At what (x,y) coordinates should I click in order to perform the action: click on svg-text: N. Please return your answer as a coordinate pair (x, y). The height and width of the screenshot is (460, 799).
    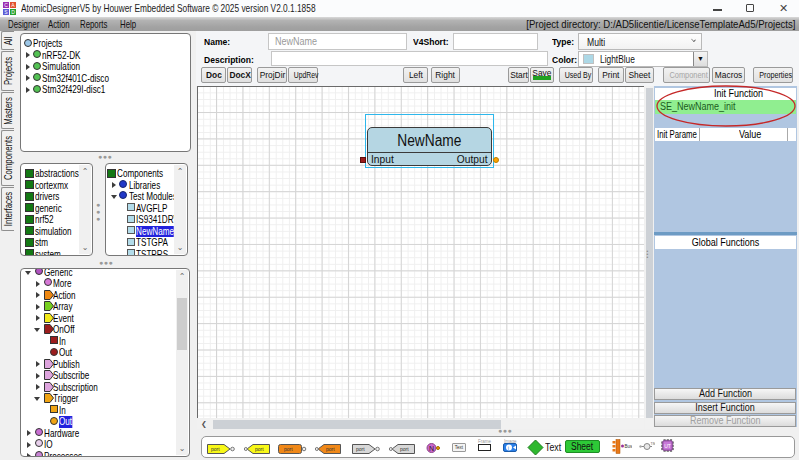
    Looking at the image, I should click on (432, 448).